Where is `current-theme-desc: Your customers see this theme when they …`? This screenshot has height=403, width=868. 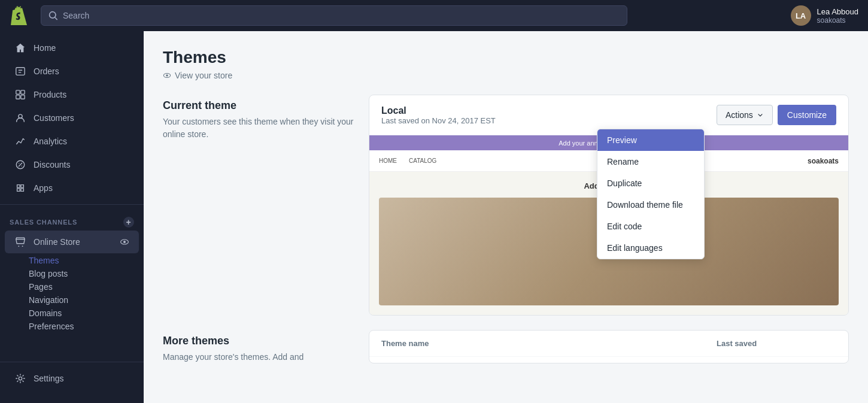
current-theme-desc: Your customers see this theme when they … is located at coordinates (259, 128).